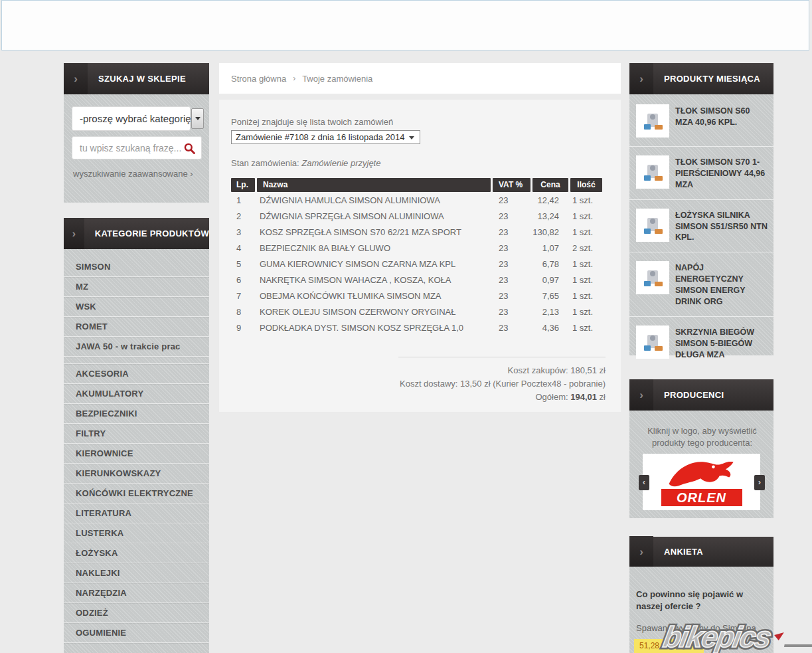 The height and width of the screenshot is (653, 812). What do you see at coordinates (131, 118) in the screenshot?
I see `category-select-value: -proszę wybrać kategorię -` at bounding box center [131, 118].